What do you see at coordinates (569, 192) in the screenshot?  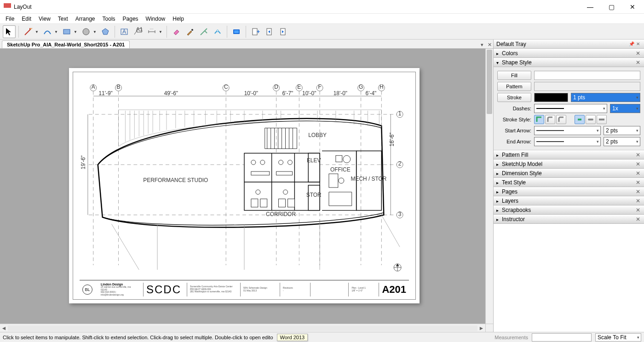 I see `panel-pages: ▸Pages✕` at bounding box center [569, 192].